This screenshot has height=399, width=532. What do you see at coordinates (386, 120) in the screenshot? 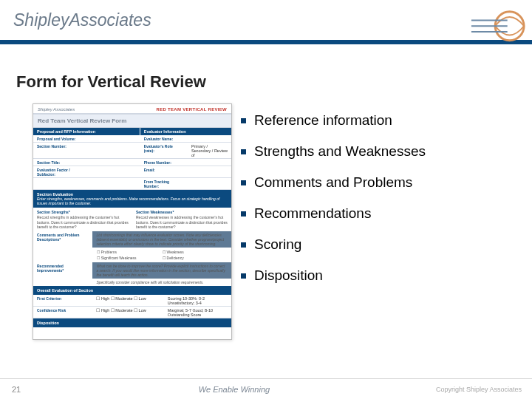
I see `bullet-item: Reference information` at bounding box center [386, 120].